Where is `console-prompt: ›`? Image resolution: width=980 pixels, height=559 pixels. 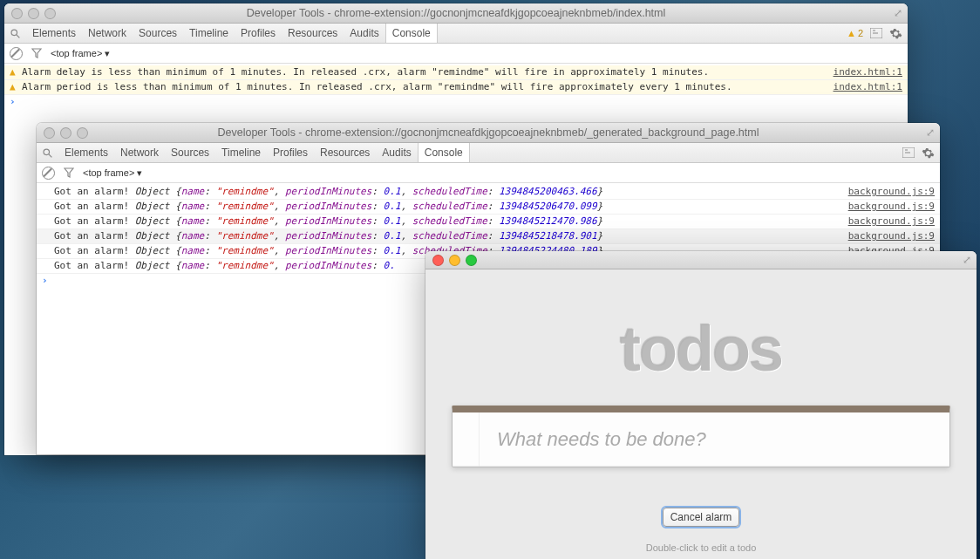
console-prompt: › is located at coordinates (456, 102).